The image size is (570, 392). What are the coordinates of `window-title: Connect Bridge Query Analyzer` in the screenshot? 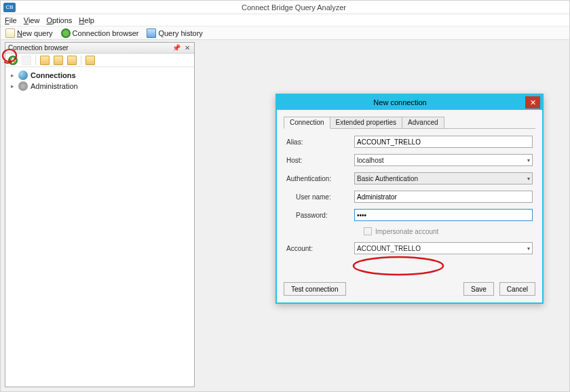 It's located at (294, 7).